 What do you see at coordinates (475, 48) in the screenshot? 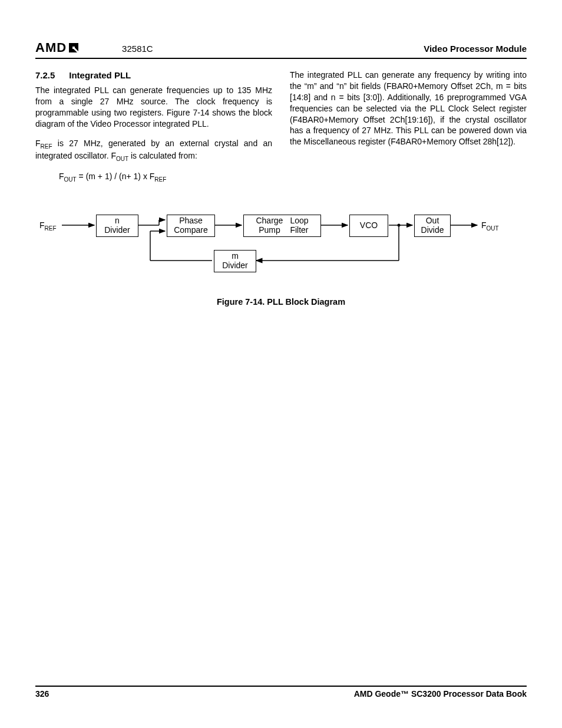
I see `header-module-name: Video Processor Module` at bounding box center [475, 48].